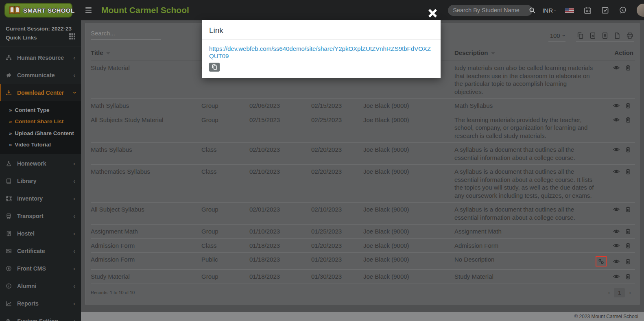  What do you see at coordinates (363, 184) in the screenshot?
I see `table-row: Mathematics SyllabusClass02/10/202302/20…` at bounding box center [363, 184].